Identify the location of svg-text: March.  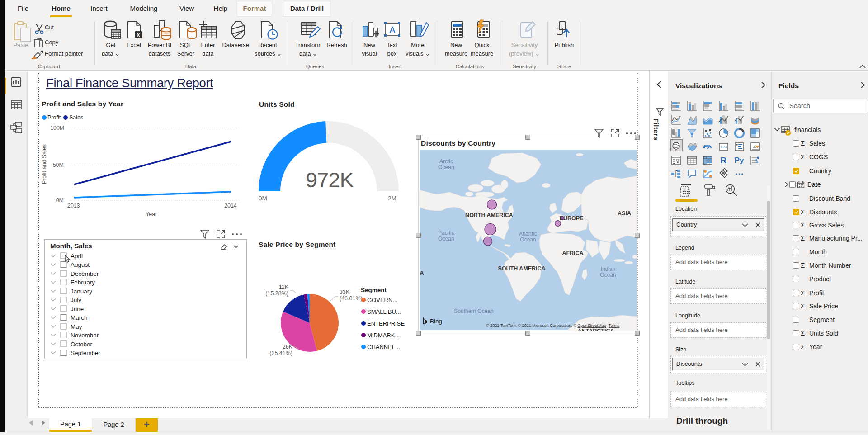
(79, 317).